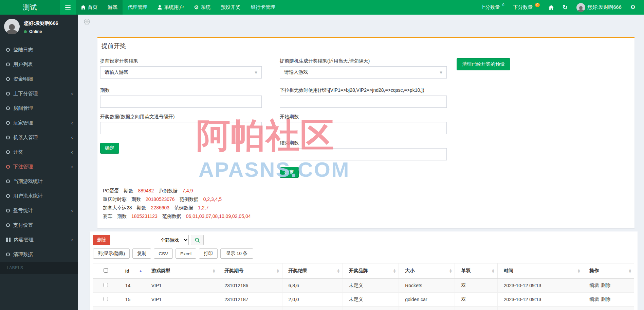 This screenshot has width=644, height=310. I want to click on header-actions: 操作▲▼, so click(609, 271).